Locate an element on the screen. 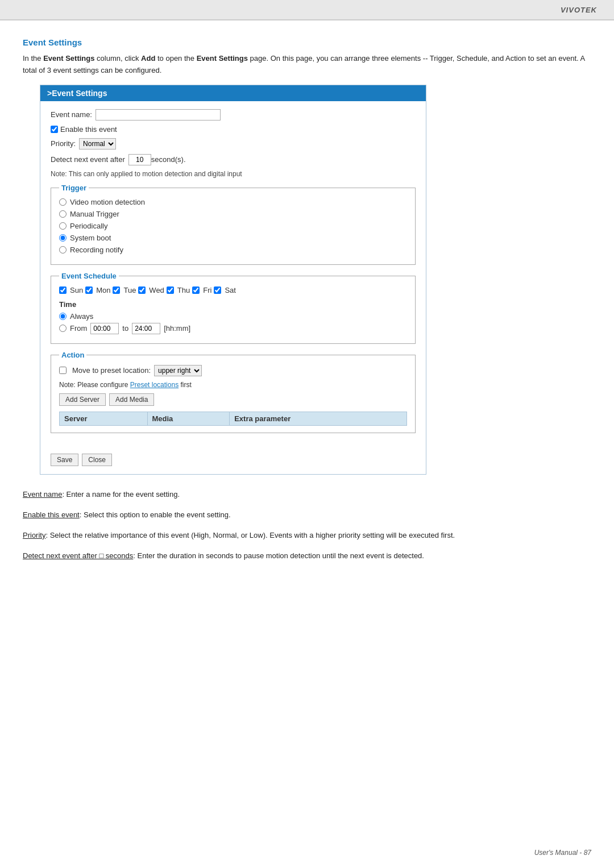 The width and height of the screenshot is (614, 868). day-sat: Sat is located at coordinates (225, 290).